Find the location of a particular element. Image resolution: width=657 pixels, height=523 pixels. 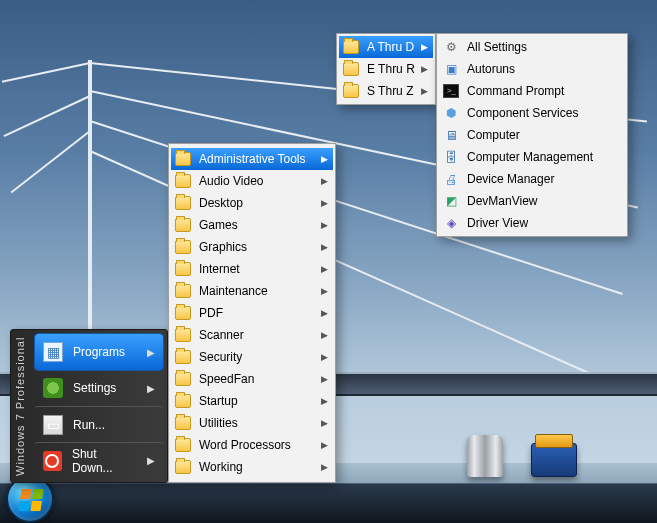

programs-item: Maintenance▶ is located at coordinates (252, 291).